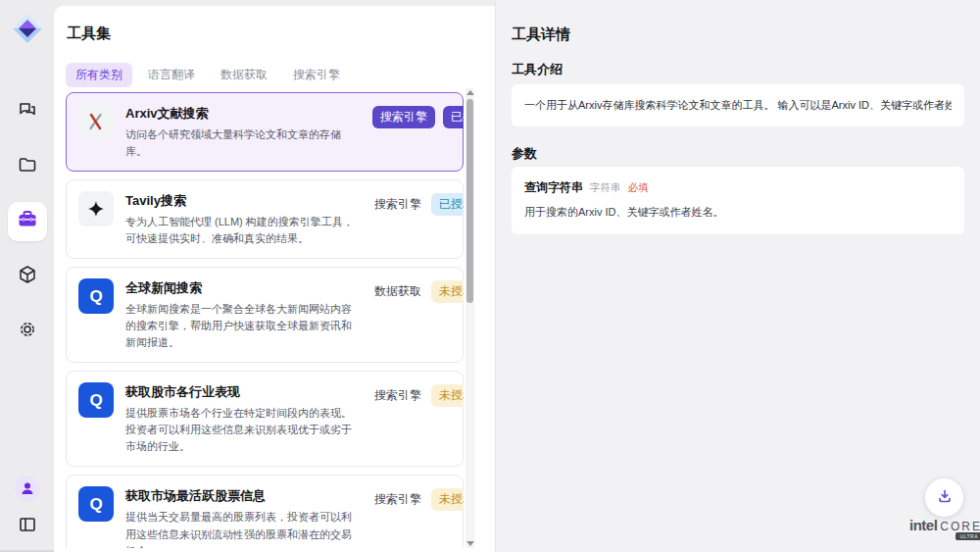  Describe the element at coordinates (470, 318) in the screenshot. I see `list-scrollbar` at that location.